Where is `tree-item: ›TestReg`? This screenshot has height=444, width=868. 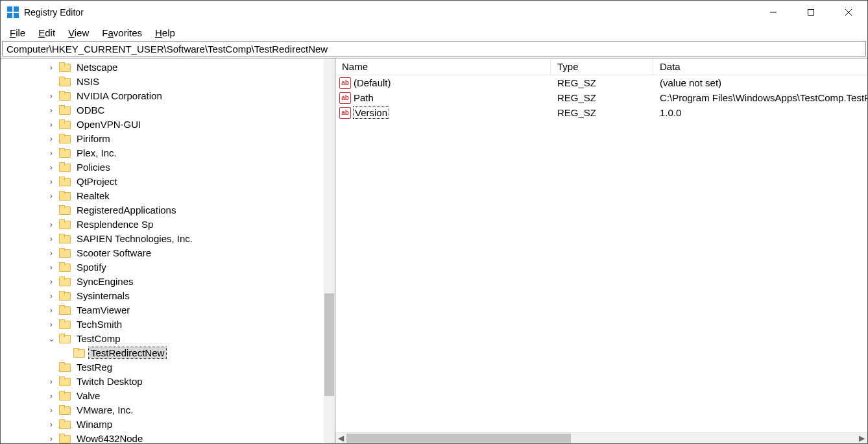 tree-item: ›TestReg is located at coordinates (167, 367).